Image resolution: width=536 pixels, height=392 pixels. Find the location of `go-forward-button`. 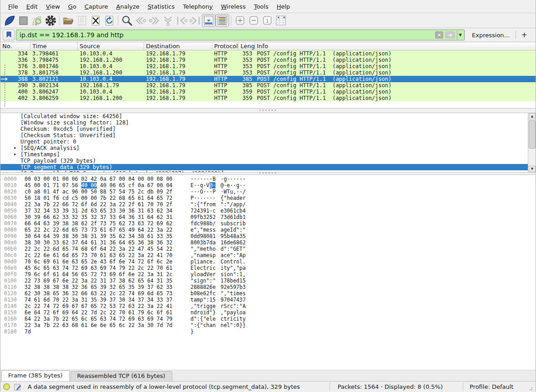

go-forward-button is located at coordinates (154, 20).